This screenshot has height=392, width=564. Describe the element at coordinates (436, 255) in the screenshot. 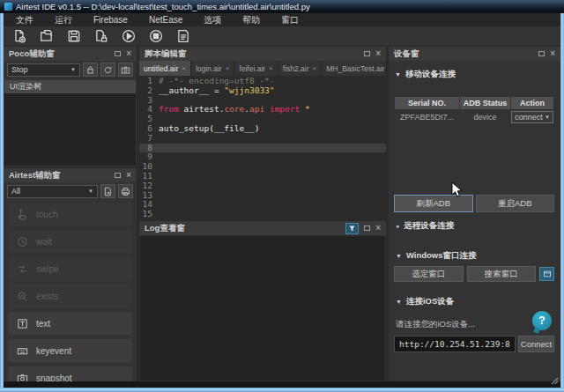

I see `windows-section-header: ▼ Windows窗口连接` at that location.